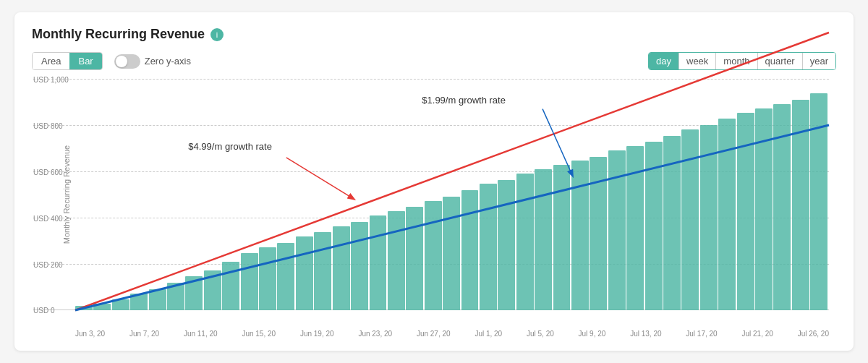 The height and width of the screenshot is (363, 868). Describe the element at coordinates (67, 61) in the screenshot. I see `chart-type-group: Area Bar` at that location.